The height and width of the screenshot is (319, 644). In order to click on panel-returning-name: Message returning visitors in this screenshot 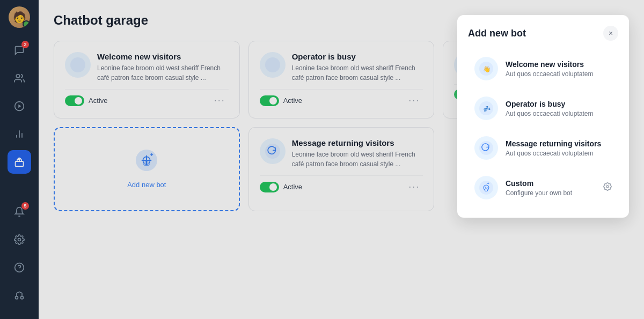, I will do `click(559, 144)`.